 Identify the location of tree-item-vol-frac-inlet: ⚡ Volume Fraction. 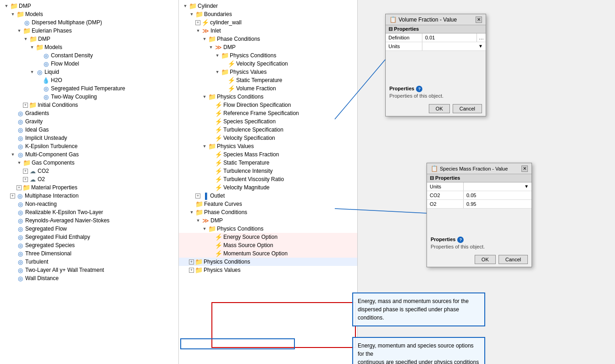
(268, 88).